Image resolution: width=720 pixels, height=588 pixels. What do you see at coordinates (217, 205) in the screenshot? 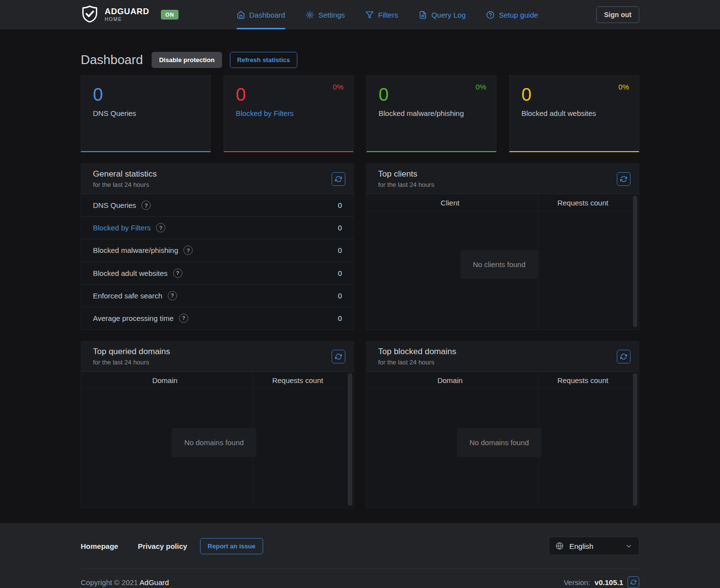
I see `stat-row-dns-queries: DNS Queries? 0` at bounding box center [217, 205].